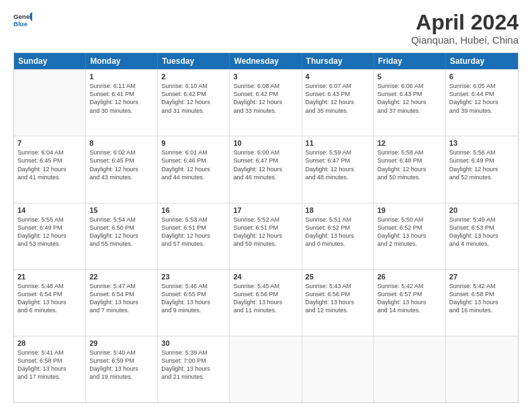 Image resolution: width=532 pixels, height=411 pixels. I want to click on day-number: 17, so click(265, 210).